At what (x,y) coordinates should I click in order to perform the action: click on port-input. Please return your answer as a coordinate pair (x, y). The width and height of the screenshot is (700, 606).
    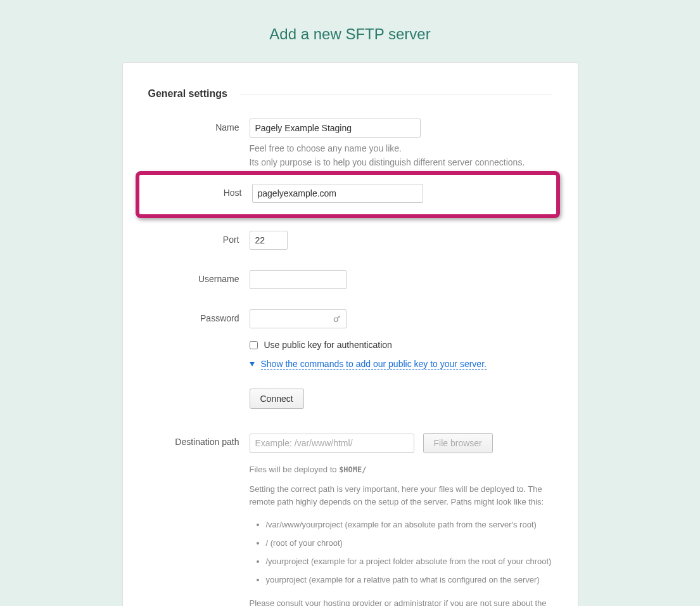
    Looking at the image, I should click on (269, 240).